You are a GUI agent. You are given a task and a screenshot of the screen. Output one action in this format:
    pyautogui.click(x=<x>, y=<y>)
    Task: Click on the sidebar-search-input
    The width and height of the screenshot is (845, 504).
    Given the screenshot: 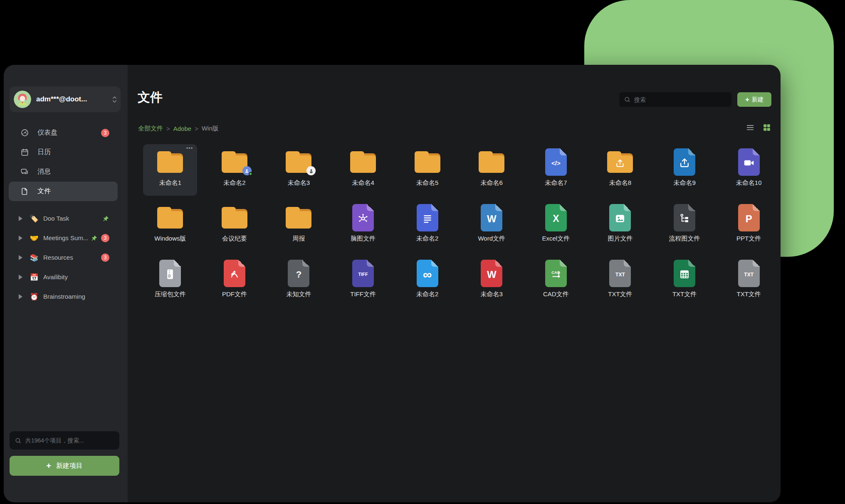 What is the action you would take?
    pyautogui.click(x=70, y=440)
    